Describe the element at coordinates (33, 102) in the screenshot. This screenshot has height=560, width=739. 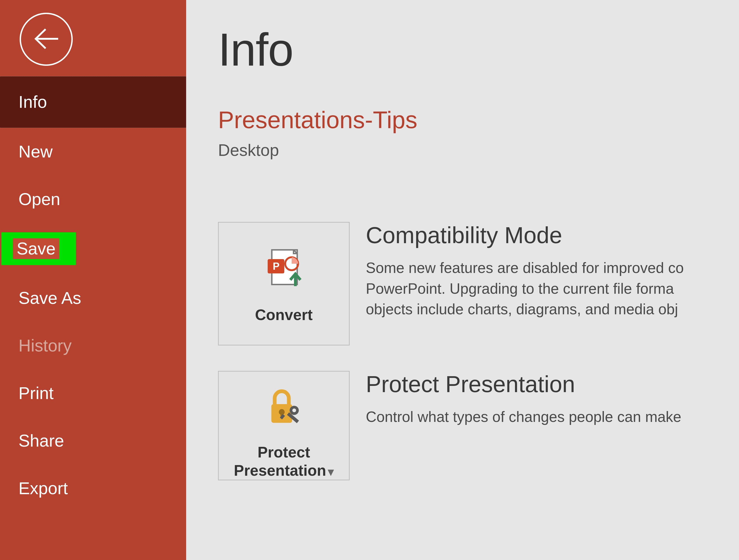
I see `sidebar-item-label: Info` at that location.